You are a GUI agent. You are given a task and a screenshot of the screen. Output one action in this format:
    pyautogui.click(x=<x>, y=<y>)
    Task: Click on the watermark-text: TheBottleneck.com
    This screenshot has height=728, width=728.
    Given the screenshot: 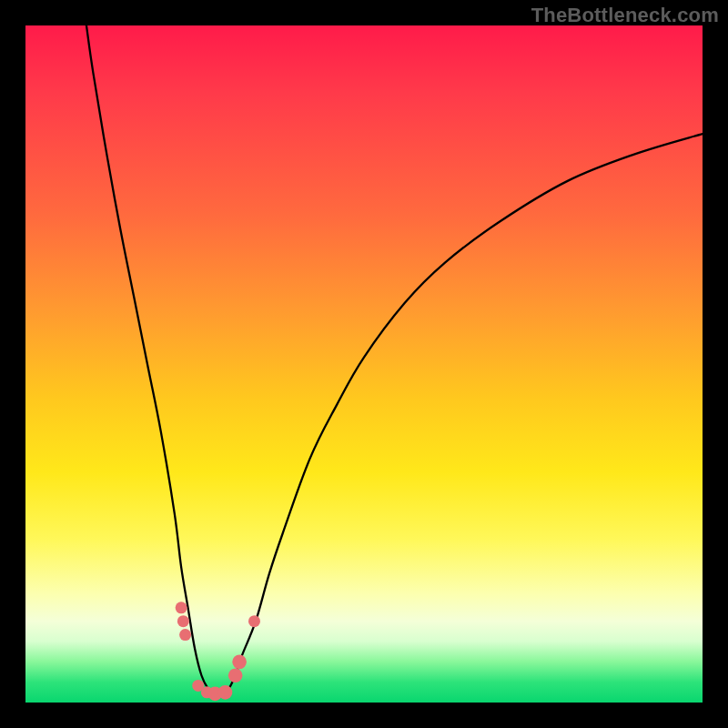 What is the action you would take?
    pyautogui.click(x=625, y=15)
    